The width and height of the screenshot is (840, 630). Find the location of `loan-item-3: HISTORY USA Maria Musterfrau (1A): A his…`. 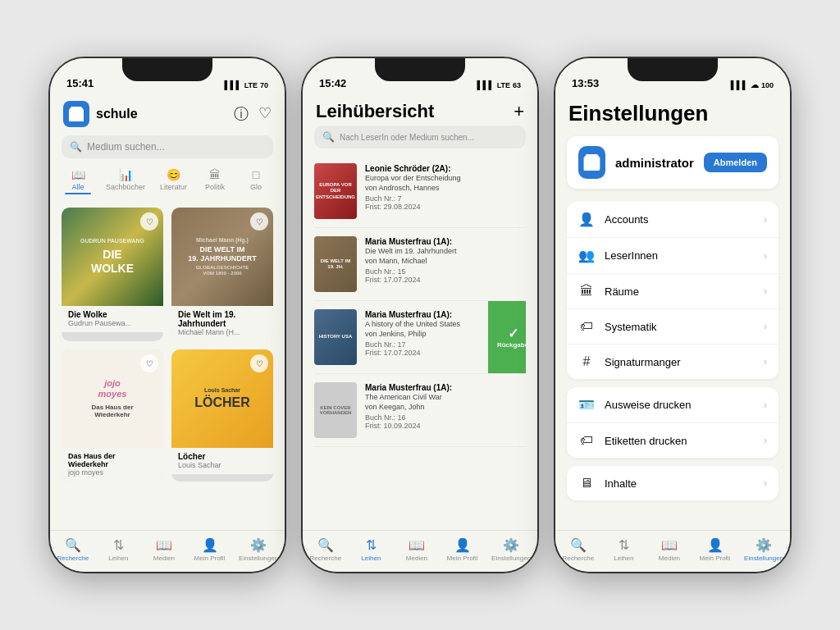

loan-item-3: HISTORY USA Maria Musterfrau (1A): A his… is located at coordinates (420, 338).